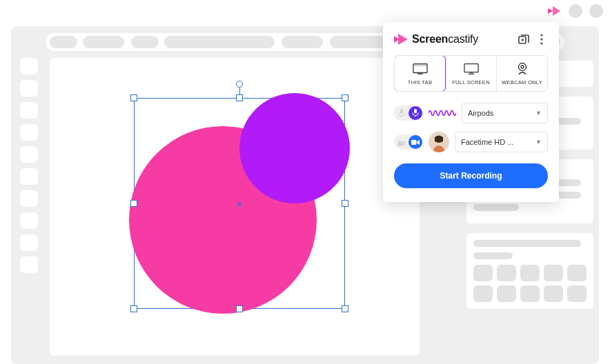 Image resolution: width=610 pixels, height=364 pixels. I want to click on tab-label: WEBCAM ONLY, so click(522, 83).